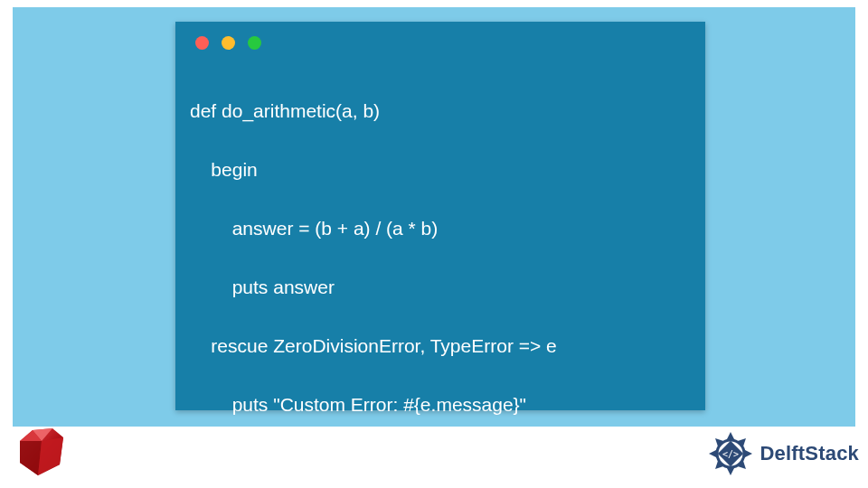 Image resolution: width=868 pixels, height=488 pixels. I want to click on traffic-dot-green-icon, so click(255, 43).